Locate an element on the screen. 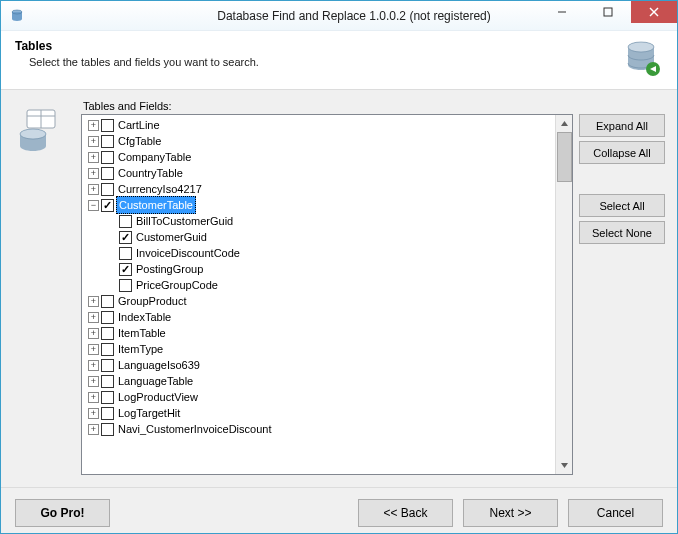 The image size is (678, 534). tree-table-item: +ItemTable is located at coordinates (330, 333).